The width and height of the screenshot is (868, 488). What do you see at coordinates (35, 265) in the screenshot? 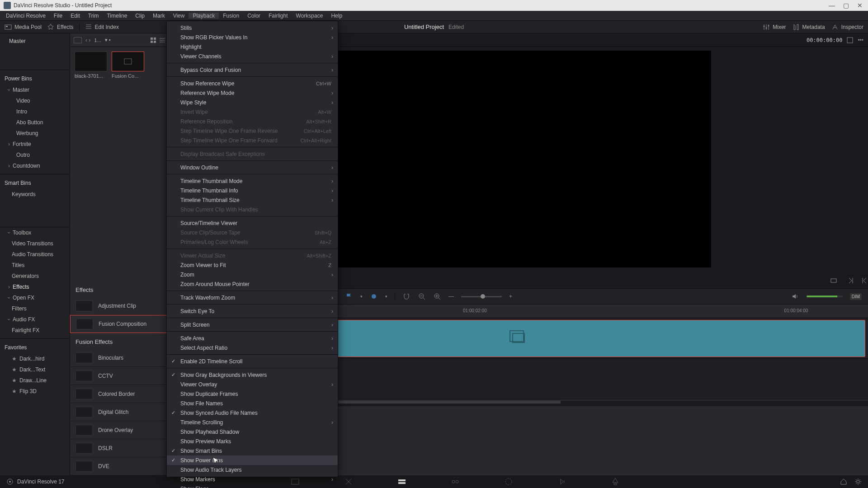
I see `toolbox-titles: Titles` at bounding box center [35, 265].